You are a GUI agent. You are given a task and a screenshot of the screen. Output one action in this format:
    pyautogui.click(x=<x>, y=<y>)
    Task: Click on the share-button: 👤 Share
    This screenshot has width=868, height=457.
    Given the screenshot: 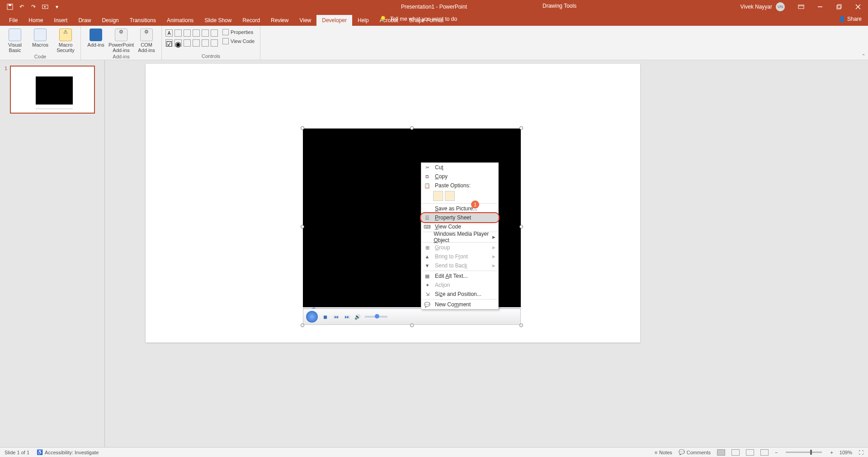 What is the action you would take?
    pyautogui.click(x=850, y=19)
    